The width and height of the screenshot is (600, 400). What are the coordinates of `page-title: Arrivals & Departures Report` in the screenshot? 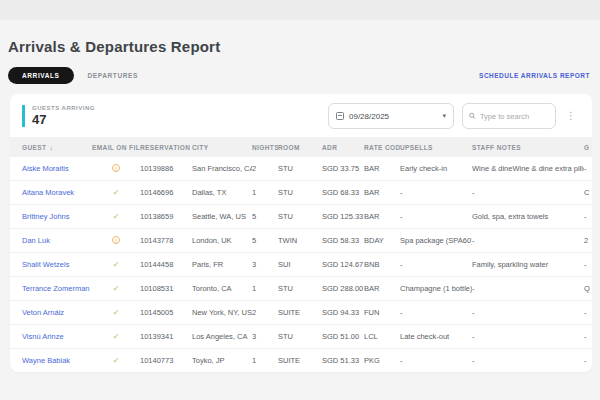 It's located at (300, 46).